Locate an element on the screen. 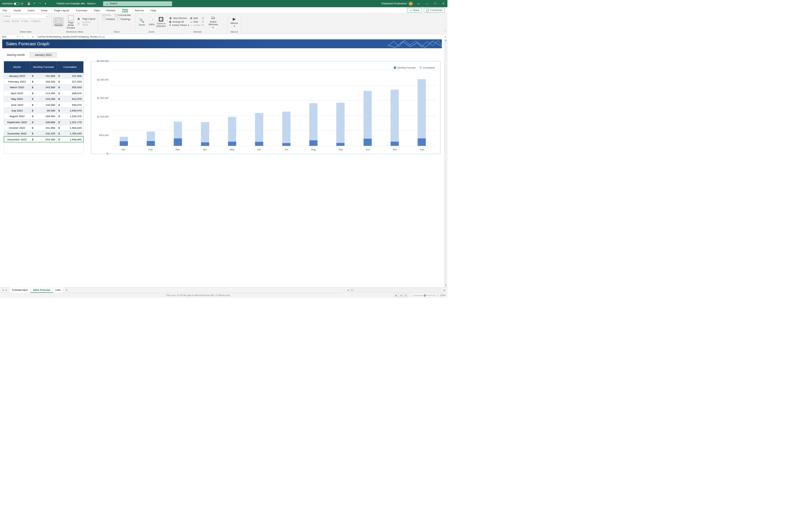 Image resolution: width=799 pixels, height=532 pixels. table-row: April 2022$113,450$668,870 is located at coordinates (44, 93).